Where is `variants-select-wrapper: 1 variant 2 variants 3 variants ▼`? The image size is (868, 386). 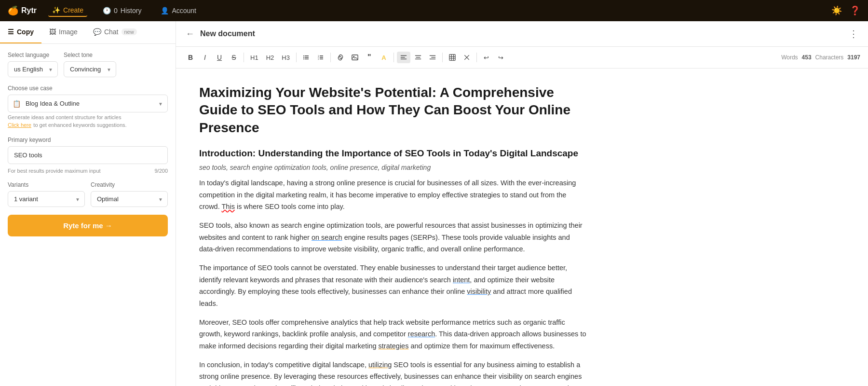 variants-select-wrapper: 1 variant 2 variants 3 variants ▼ is located at coordinates (46, 199).